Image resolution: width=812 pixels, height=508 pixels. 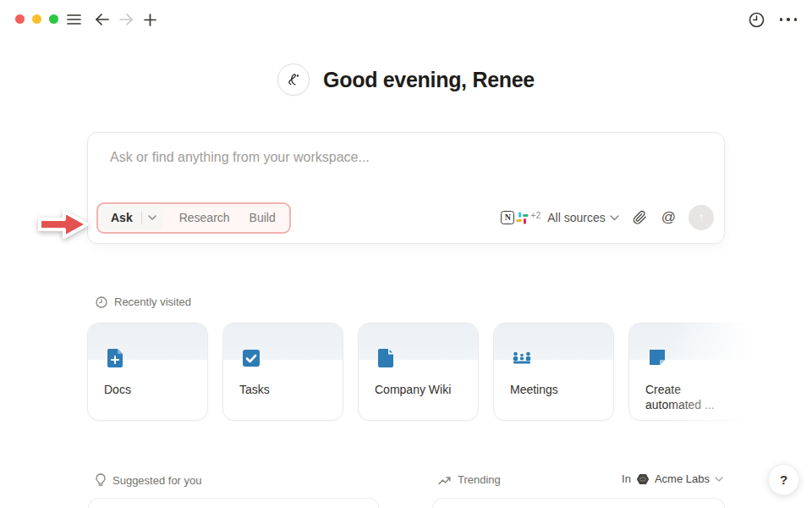 What do you see at coordinates (102, 302) in the screenshot?
I see `clock-icon` at bounding box center [102, 302].